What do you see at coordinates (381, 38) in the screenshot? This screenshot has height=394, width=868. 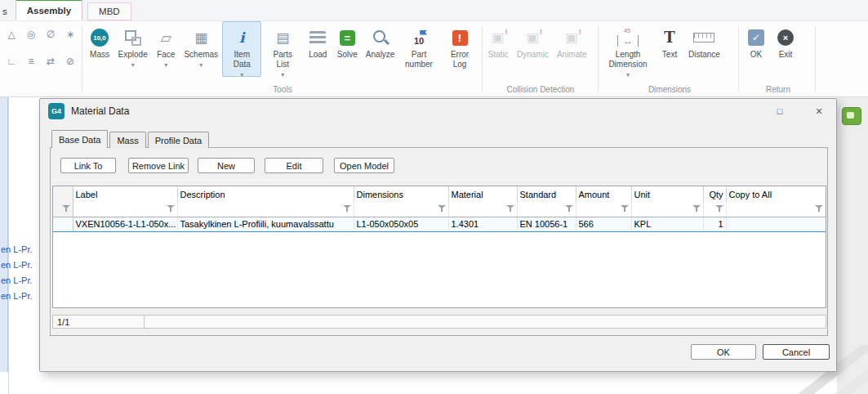 I see `analyze-icon` at bounding box center [381, 38].